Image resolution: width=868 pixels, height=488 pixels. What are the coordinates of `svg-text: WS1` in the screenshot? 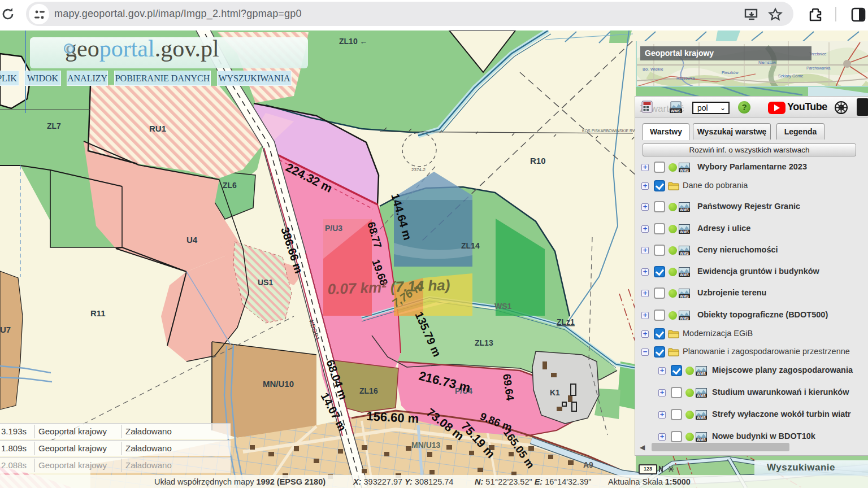 It's located at (503, 306).